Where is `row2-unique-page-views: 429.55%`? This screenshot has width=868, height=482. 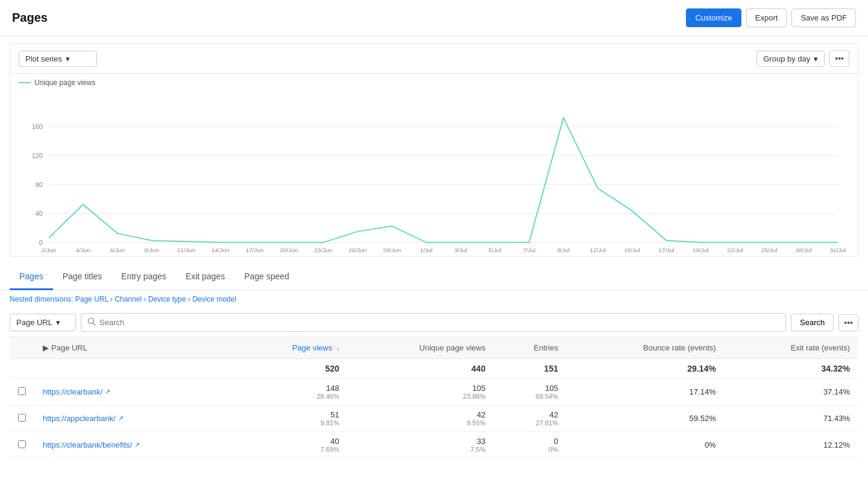 row2-unique-page-views: 429.55% is located at coordinates (421, 419).